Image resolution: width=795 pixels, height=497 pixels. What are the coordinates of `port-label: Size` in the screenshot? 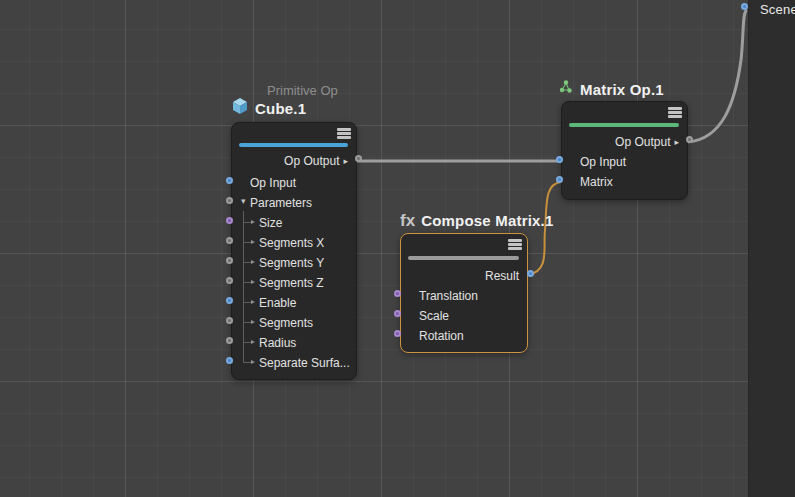 It's located at (257, 223).